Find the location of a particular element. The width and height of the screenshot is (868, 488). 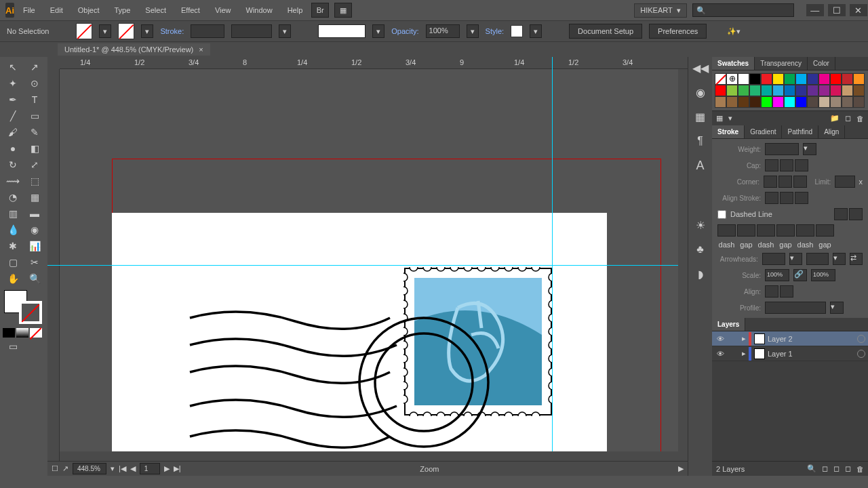

menu-type: Type is located at coordinates (123, 10).